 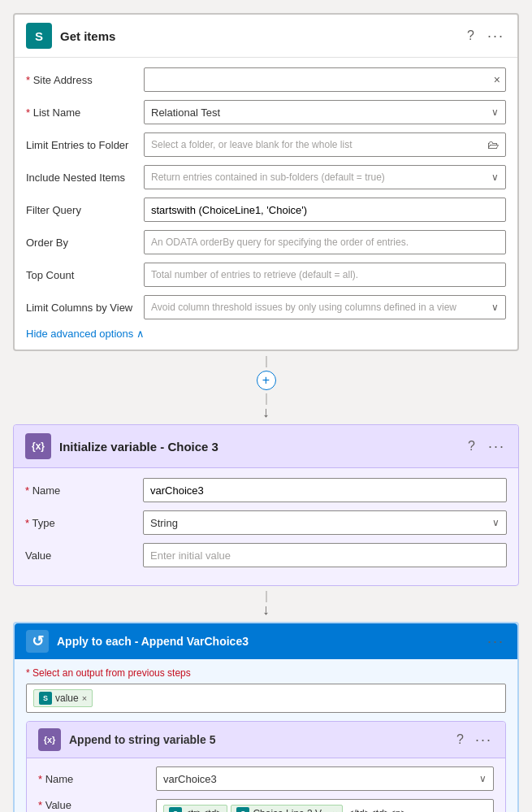 I want to click on ellipsis-icon-2: ···, so click(x=497, y=447).